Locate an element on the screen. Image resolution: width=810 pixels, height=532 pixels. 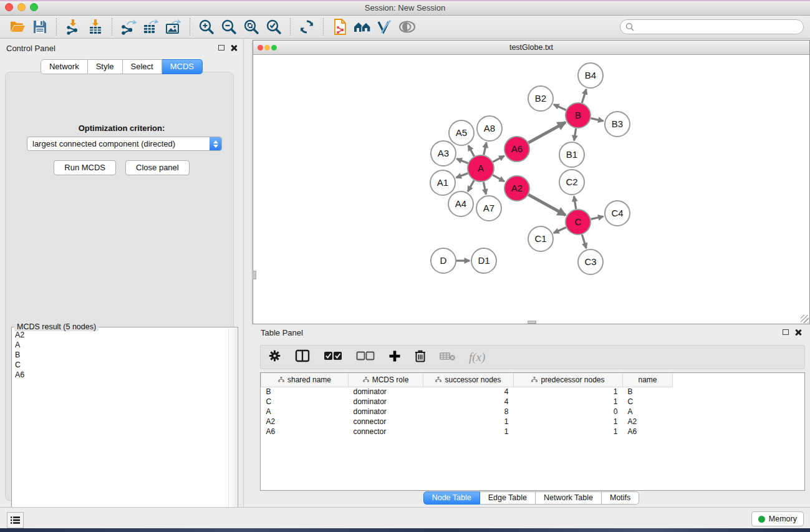
float-table-panel-icon is located at coordinates (786, 332).